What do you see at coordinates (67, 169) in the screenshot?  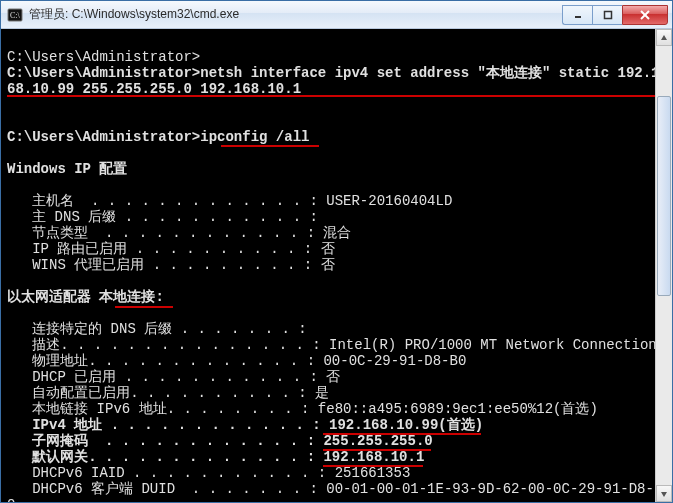 I see `ipconfig-heading: Windows IP 配置` at bounding box center [67, 169].